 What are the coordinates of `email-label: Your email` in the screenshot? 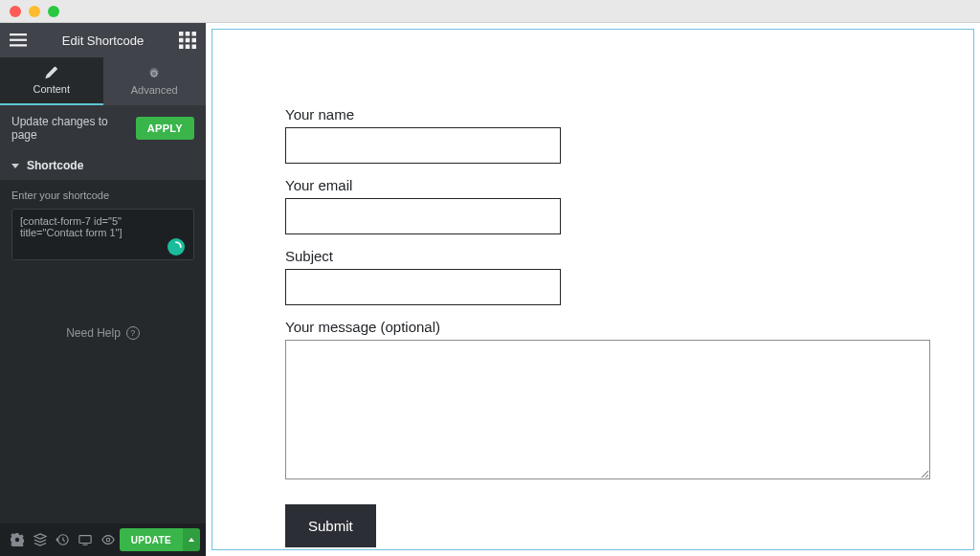 It's located at (611, 186).